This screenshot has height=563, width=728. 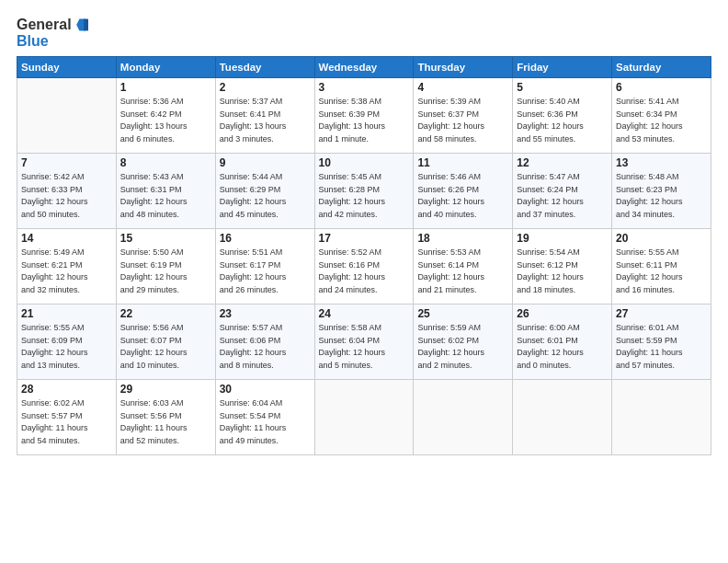 I want to click on day-number: 9, so click(x=265, y=163).